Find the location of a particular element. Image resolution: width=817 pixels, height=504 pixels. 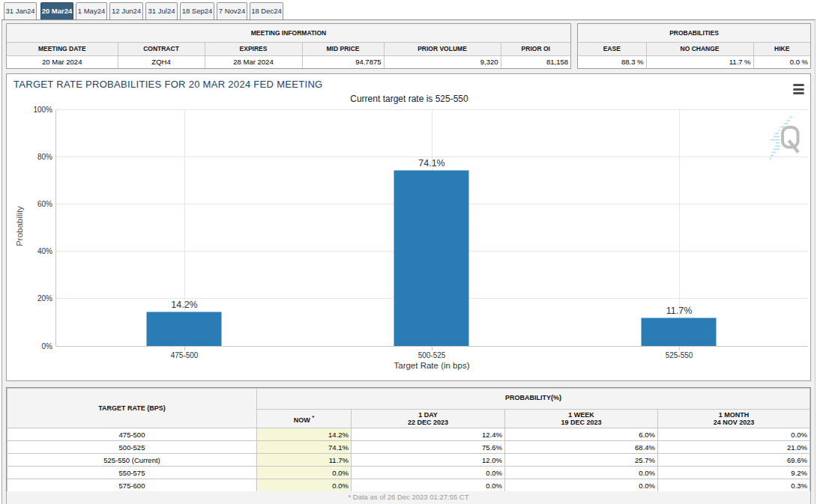

svg-text: 74.1% is located at coordinates (432, 163).